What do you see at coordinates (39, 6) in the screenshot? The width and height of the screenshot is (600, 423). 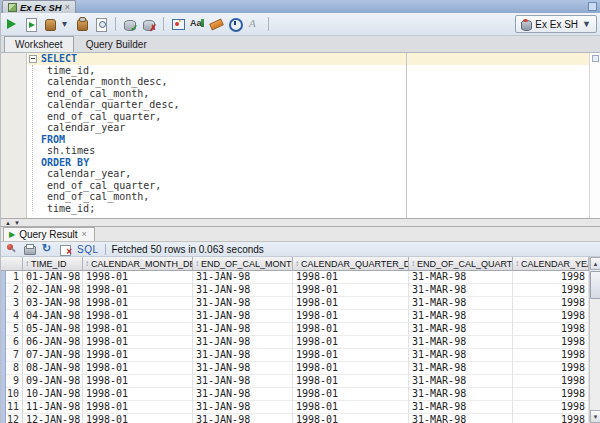 I see `worksheet-document-tab: Ex Ex SH ×` at bounding box center [39, 6].